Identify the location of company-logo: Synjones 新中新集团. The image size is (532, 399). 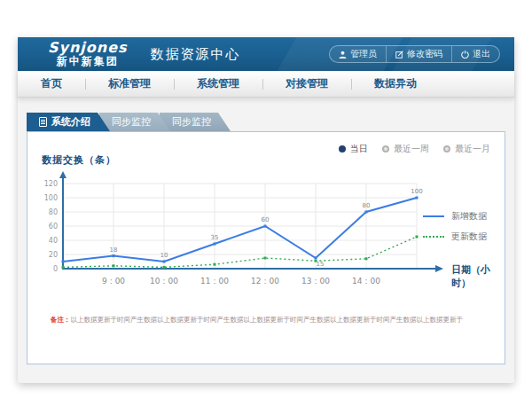
(88, 53).